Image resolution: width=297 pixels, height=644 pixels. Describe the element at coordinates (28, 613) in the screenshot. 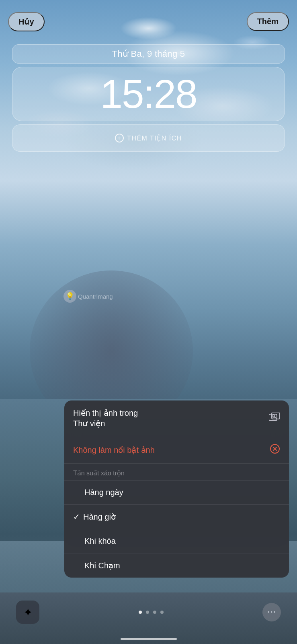

I see `sparkle-icon: ✦` at that location.